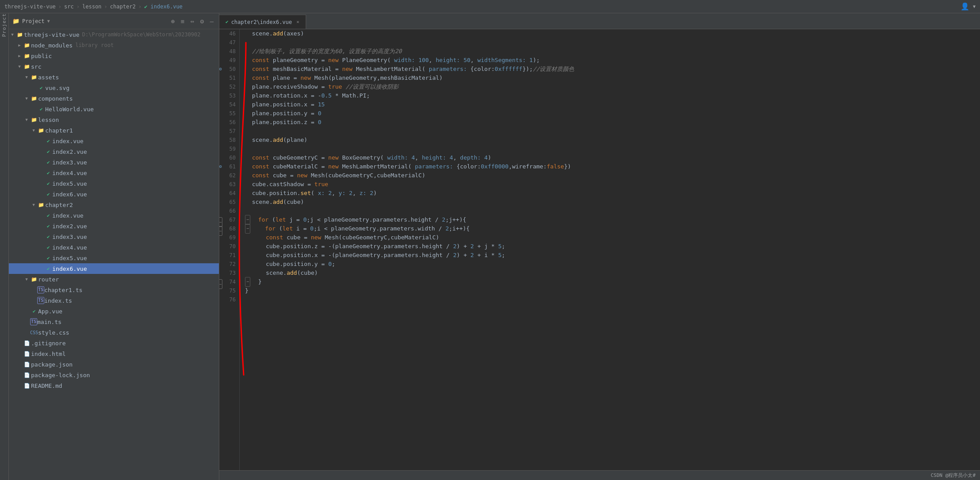 This screenshot has width=980, height=480. What do you see at coordinates (114, 194) in the screenshot?
I see `tree-item-ch1-index6: ▶ ✔ index6.vue` at bounding box center [114, 194].